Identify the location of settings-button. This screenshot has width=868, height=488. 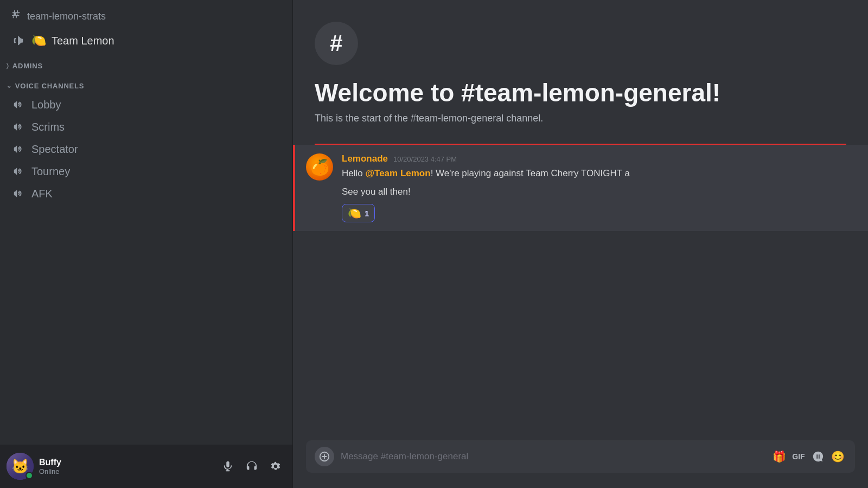
(276, 466).